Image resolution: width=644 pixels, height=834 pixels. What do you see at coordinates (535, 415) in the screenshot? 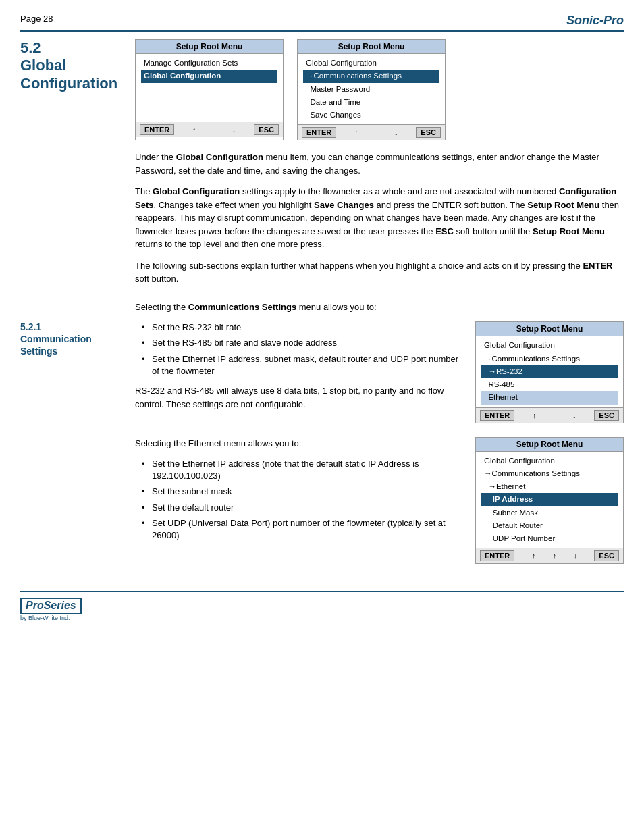
I see `menu3-up-arrow: ↑` at bounding box center [535, 415].